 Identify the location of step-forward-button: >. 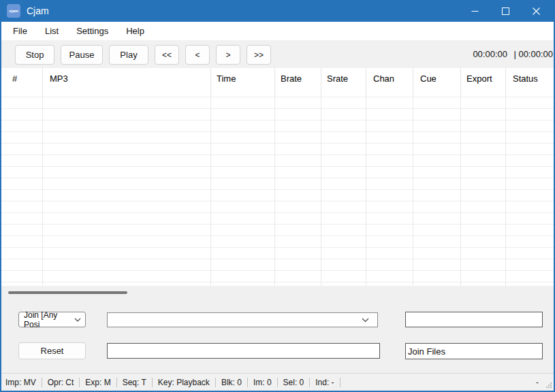
(228, 54).